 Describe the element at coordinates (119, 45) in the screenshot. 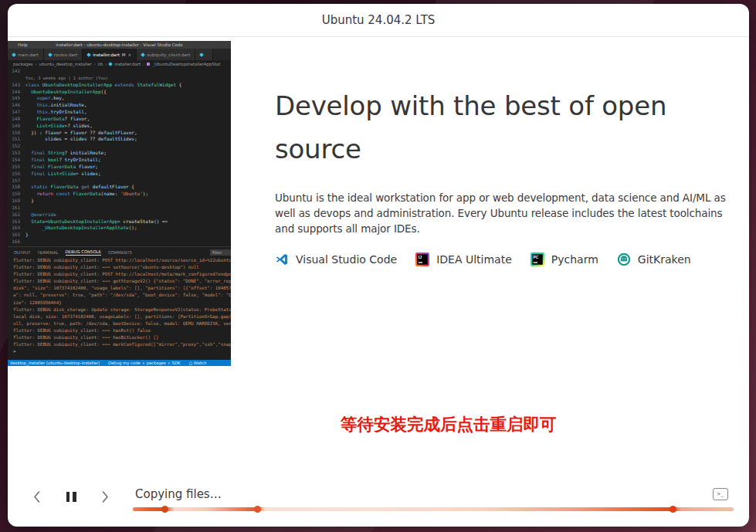

I see `vscode-window-title: installer.dart - ubuntu-desktop-installe…` at that location.